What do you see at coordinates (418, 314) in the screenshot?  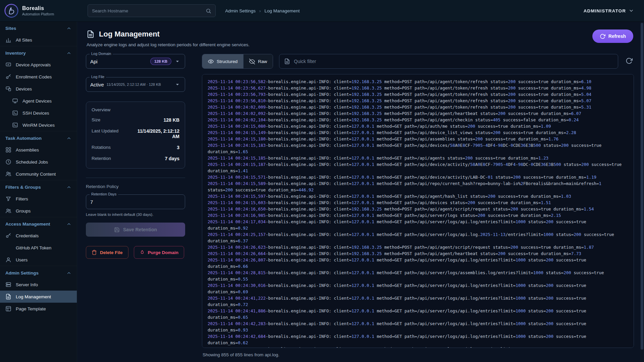 I see `log-line: 2025-11-14 00:24:41,886-borealis.engine.…` at bounding box center [418, 314].